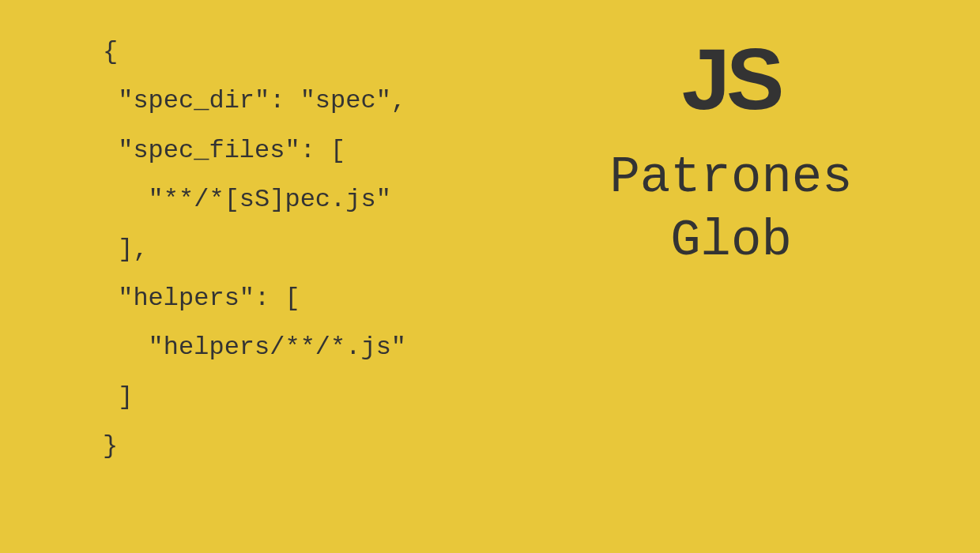 Image resolution: width=980 pixels, height=553 pixels. What do you see at coordinates (111, 446) in the screenshot?
I see `code-line: }` at bounding box center [111, 446].